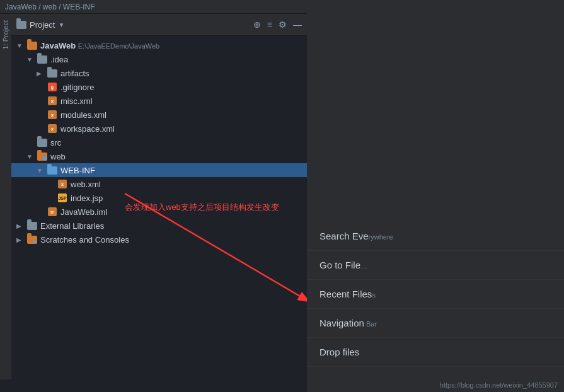 The width and height of the screenshot is (564, 392). I want to click on tree-label-javaweb-iml: JavaWeb.iml, so click(184, 212).